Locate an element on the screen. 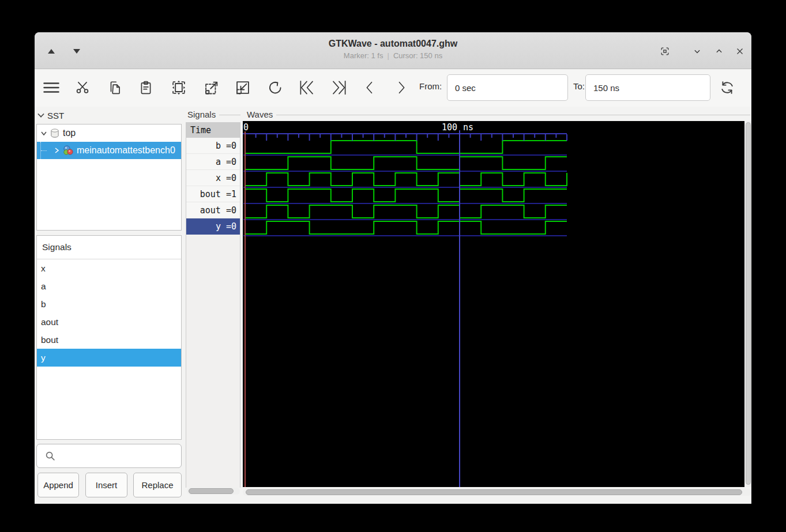 Image resolution: width=786 pixels, height=532 pixels. next-edge-button is located at coordinates (401, 88).